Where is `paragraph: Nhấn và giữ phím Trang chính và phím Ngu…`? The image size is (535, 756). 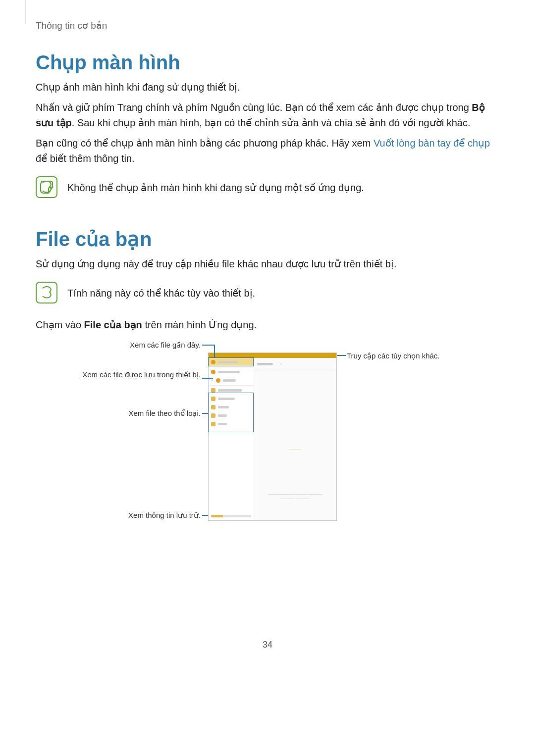 paragraph: Nhấn và giữ phím Trang chính và phím Ngu… is located at coordinates (268, 115).